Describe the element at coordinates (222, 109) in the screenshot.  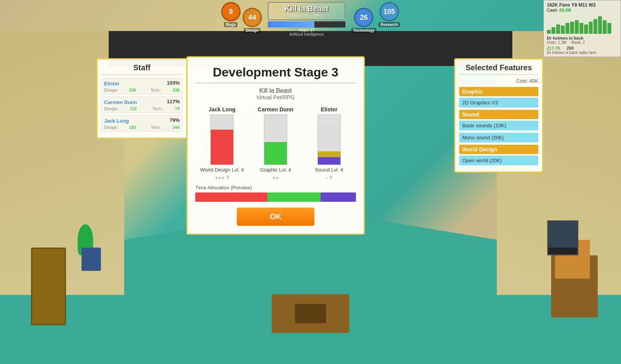
I see `contrib-name: Jack Long` at that location.